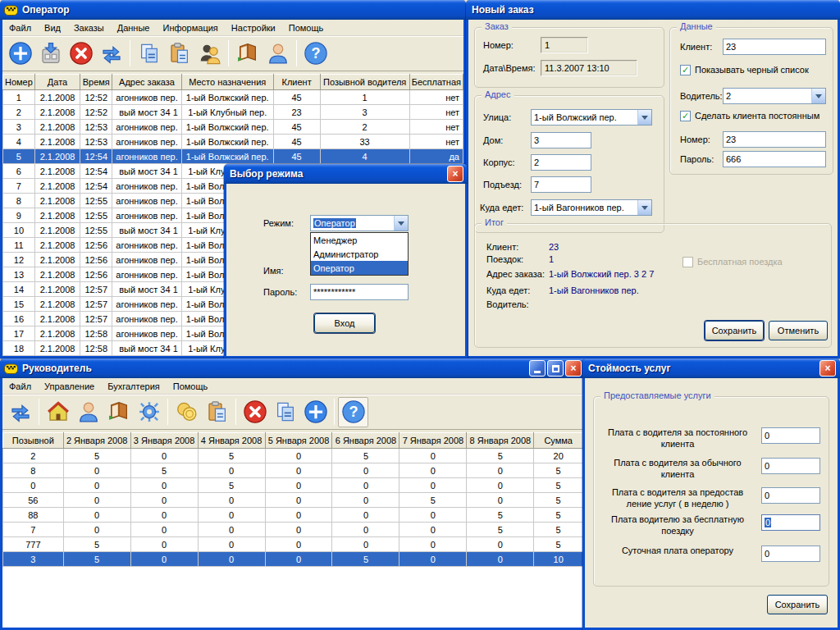 The width and height of the screenshot is (840, 630). I want to click on help-icon: ?, so click(353, 412).